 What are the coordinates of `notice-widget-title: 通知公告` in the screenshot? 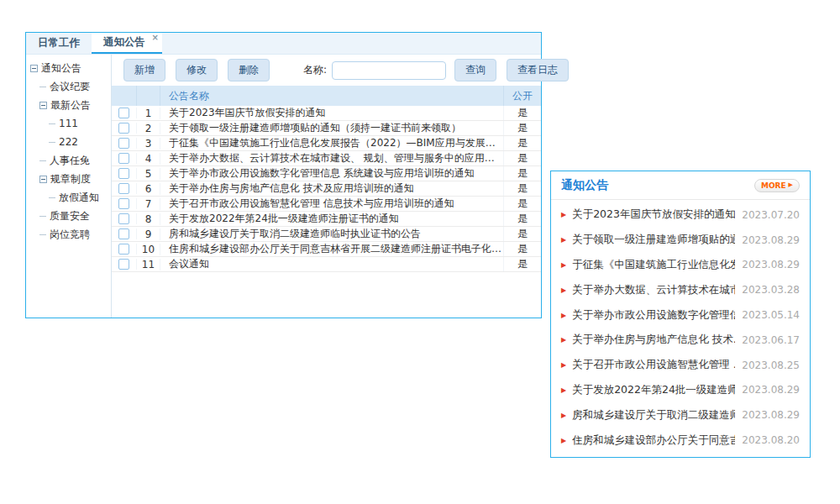 It's located at (585, 186).